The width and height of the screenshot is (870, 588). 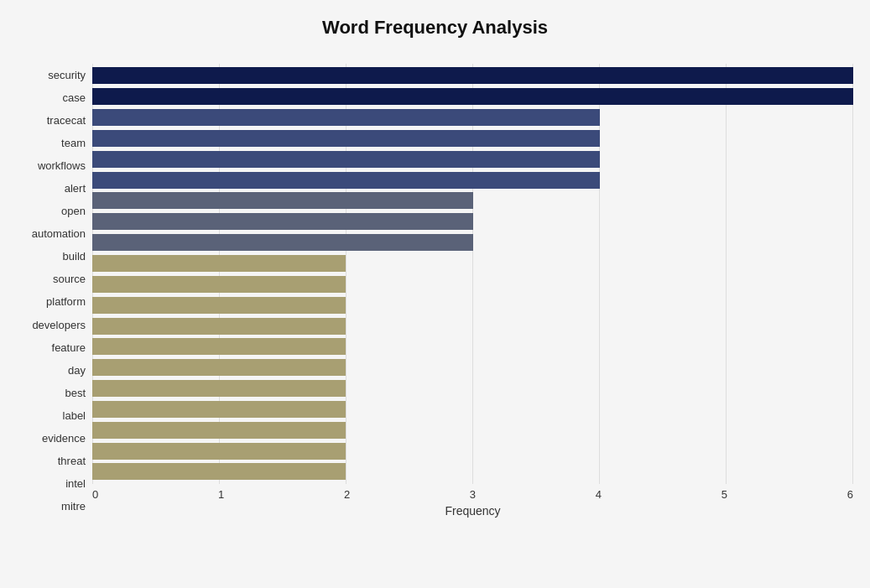 I want to click on x-axis: 0123456 Frequency, so click(x=473, y=501).